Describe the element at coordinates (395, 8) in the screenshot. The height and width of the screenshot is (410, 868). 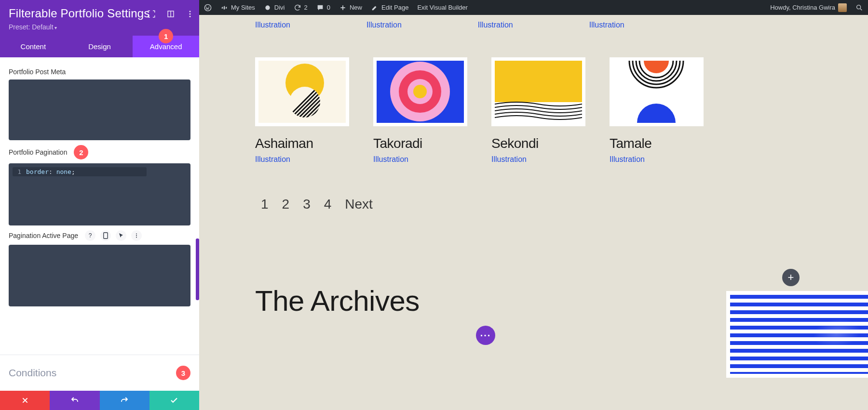
I see `wp-edit-label: Edit Page` at that location.